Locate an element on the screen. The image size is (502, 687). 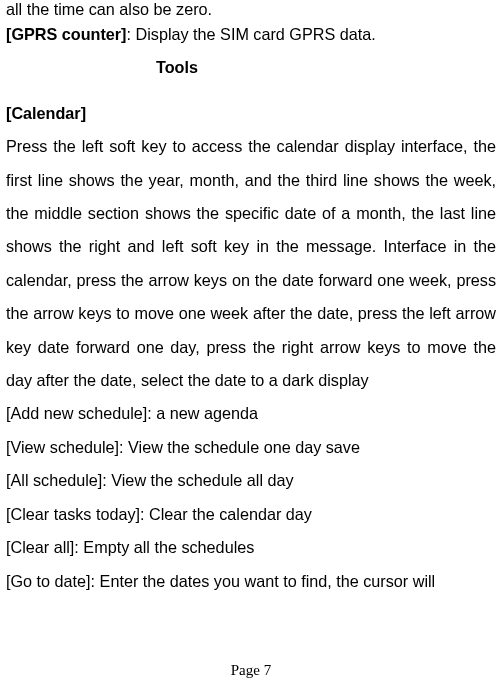
gprs-counter-label: [GPRS counter] is located at coordinates (66, 34).